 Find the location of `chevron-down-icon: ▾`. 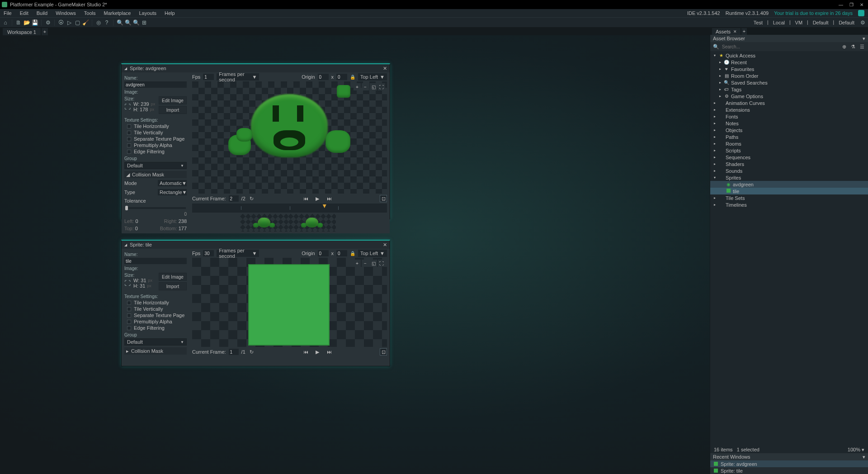

chevron-down-icon: ▾ is located at coordinates (864, 457).